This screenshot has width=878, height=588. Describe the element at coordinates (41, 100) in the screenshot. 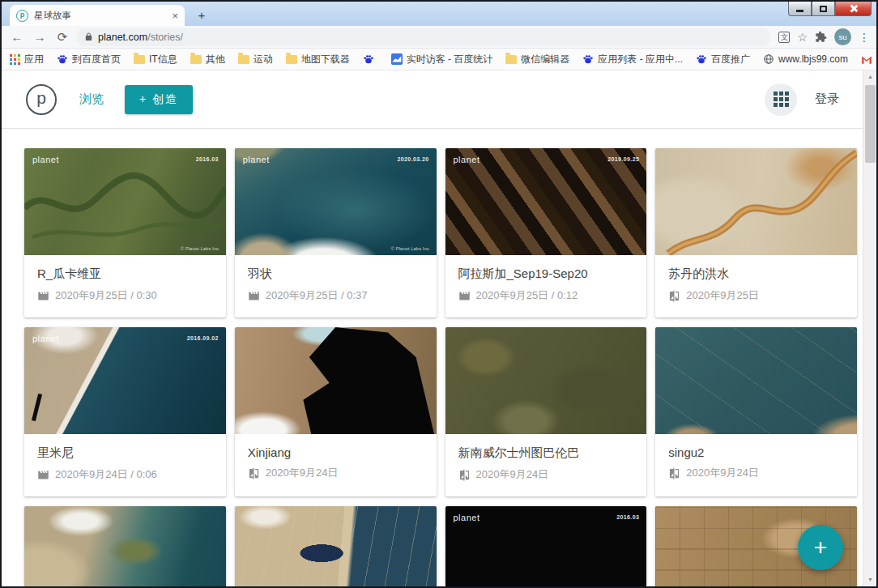

I see `planet-logo: p` at that location.